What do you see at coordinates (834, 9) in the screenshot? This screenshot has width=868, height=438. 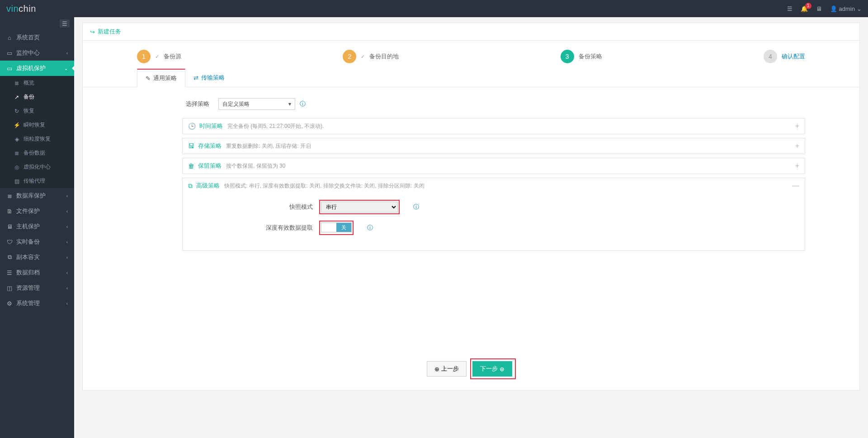 I see `user-icon: 👤` at bounding box center [834, 9].